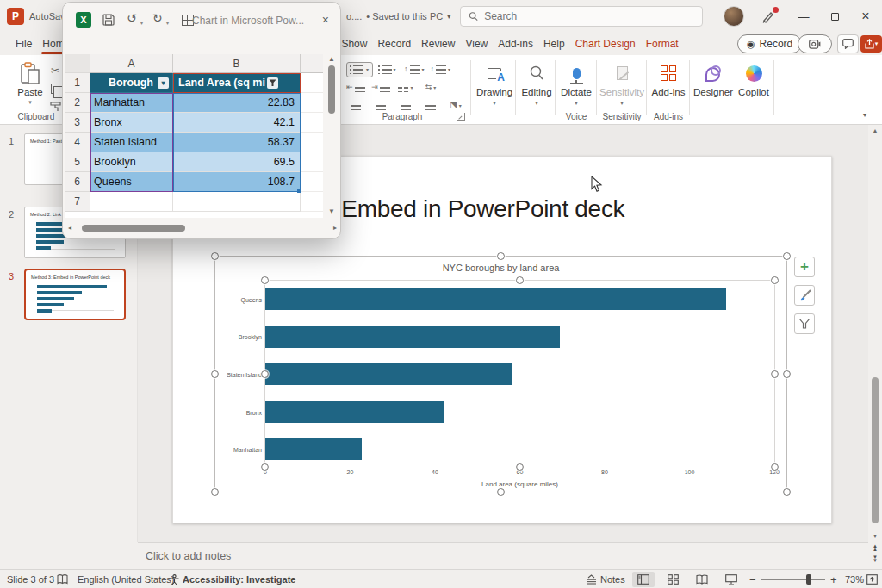 This screenshot has width=882, height=588. Describe the element at coordinates (237, 201) in the screenshot. I see `cell-b7` at that location.